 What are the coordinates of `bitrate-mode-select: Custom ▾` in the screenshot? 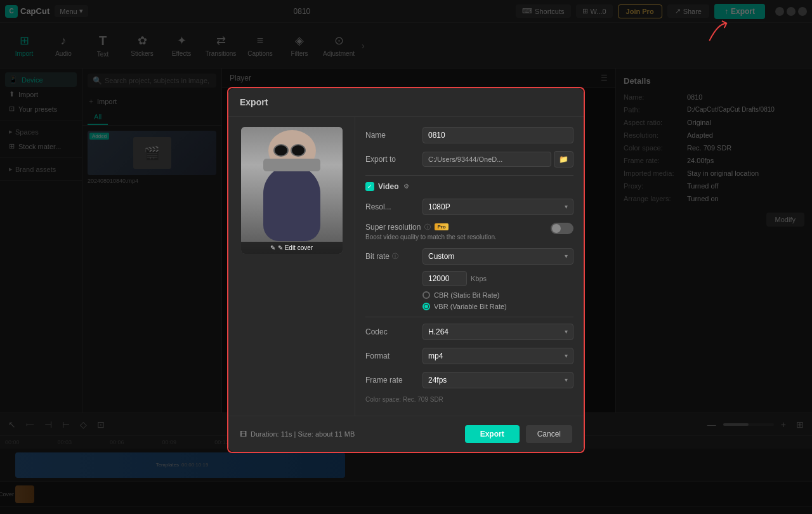 It's located at (498, 256).